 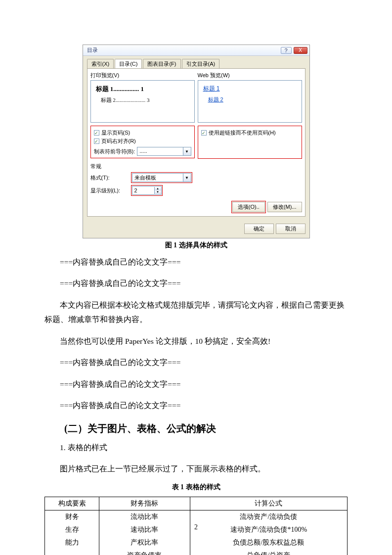 What do you see at coordinates (110, 191) in the screenshot?
I see `show-level-label: 显示级别(L):` at bounding box center [110, 191].